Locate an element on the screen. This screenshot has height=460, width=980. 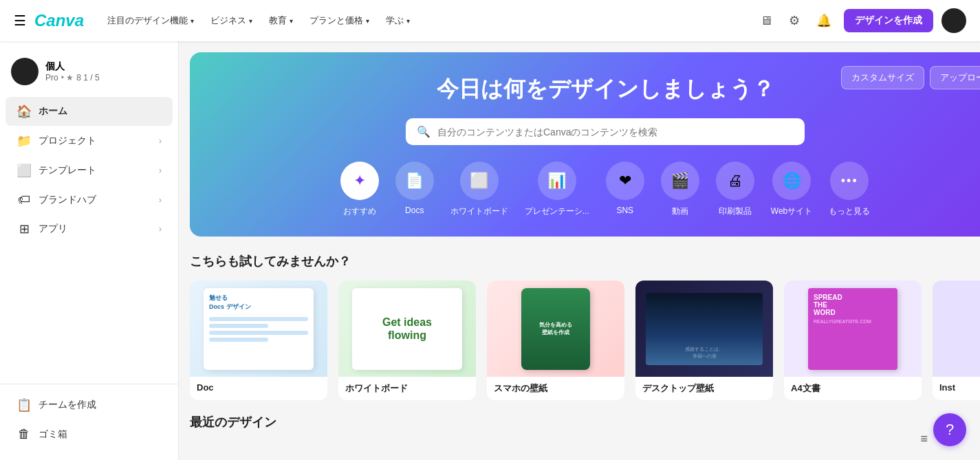
search-icon: 🔍 is located at coordinates (424, 132).